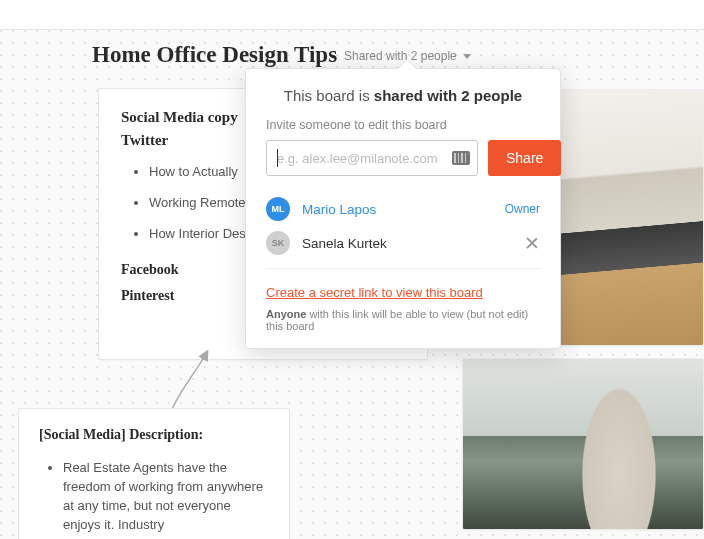 Image resolution: width=704 pixels, height=539 pixels. Describe the element at coordinates (404, 210) in the screenshot. I see `person-name: Mario Lapos` at that location.